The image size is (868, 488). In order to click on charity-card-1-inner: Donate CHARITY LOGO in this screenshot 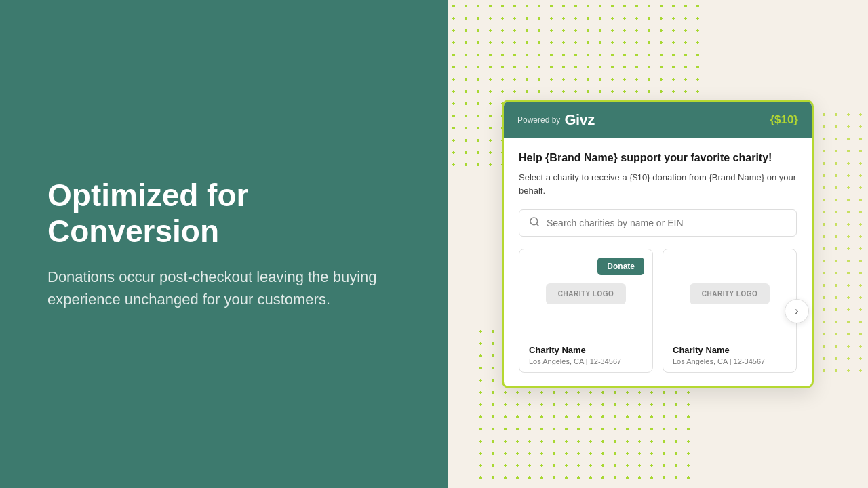, I will do `click(586, 293)`.